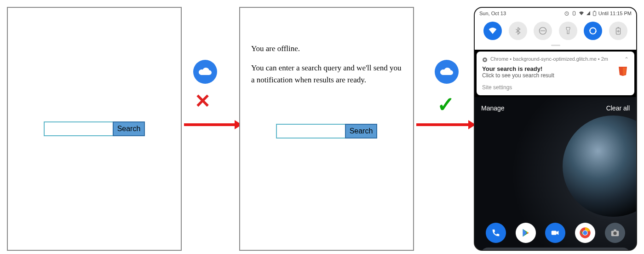 This screenshot has width=644, height=254. I want to click on quick-settings-row, so click(556, 32).